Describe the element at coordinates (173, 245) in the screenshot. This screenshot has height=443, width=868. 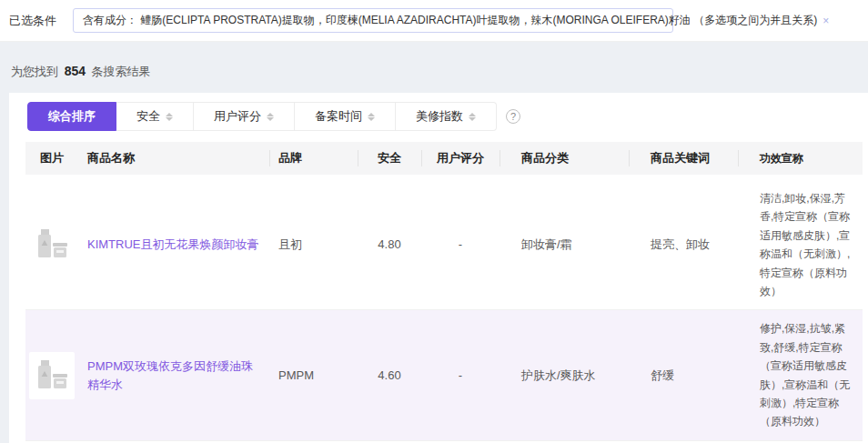
I see `product-name-link: KIMTRUE且初无花果焕颜卸妆膏` at that location.